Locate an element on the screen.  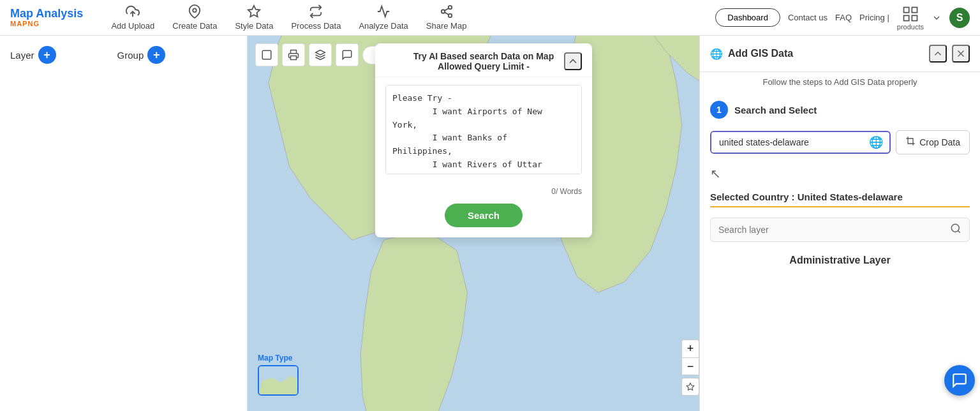
nav-item-create-data: Create Data is located at coordinates (195, 18).